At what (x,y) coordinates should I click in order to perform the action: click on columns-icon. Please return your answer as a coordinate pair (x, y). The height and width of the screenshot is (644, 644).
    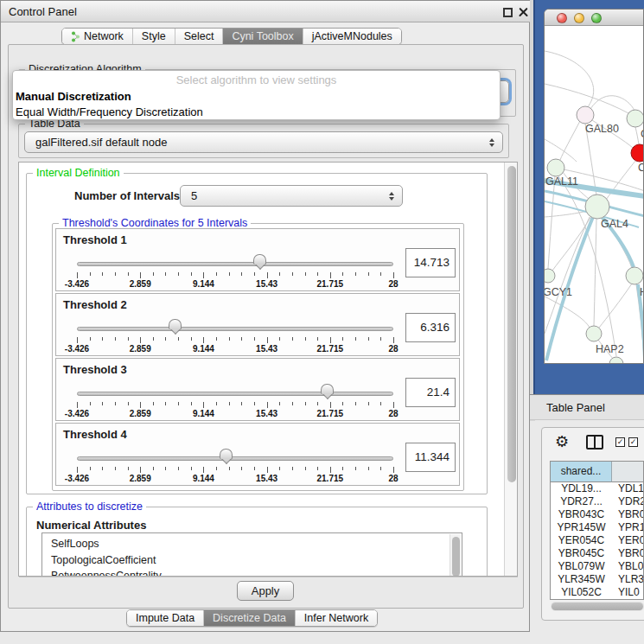
    Looking at the image, I should click on (595, 443).